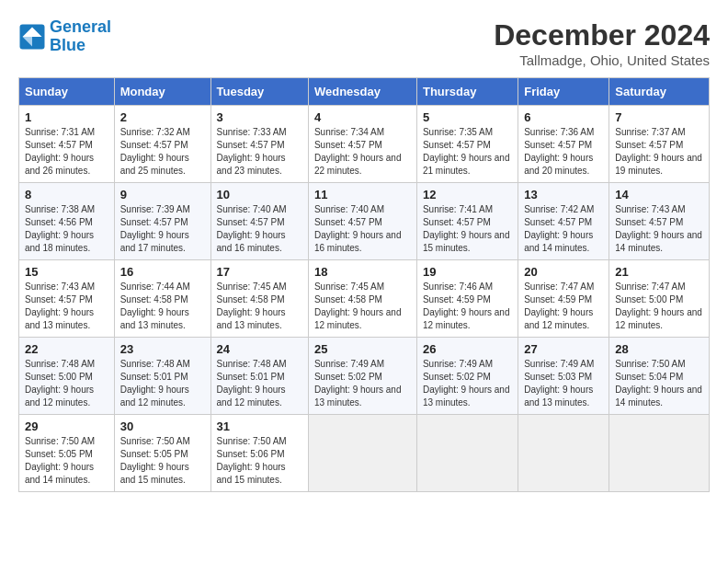 This screenshot has width=728, height=563. Describe the element at coordinates (259, 152) in the screenshot. I see `day-info: Sunrise: 7:33 AM Sunset: 4:57 PM Dayligh…` at that location.